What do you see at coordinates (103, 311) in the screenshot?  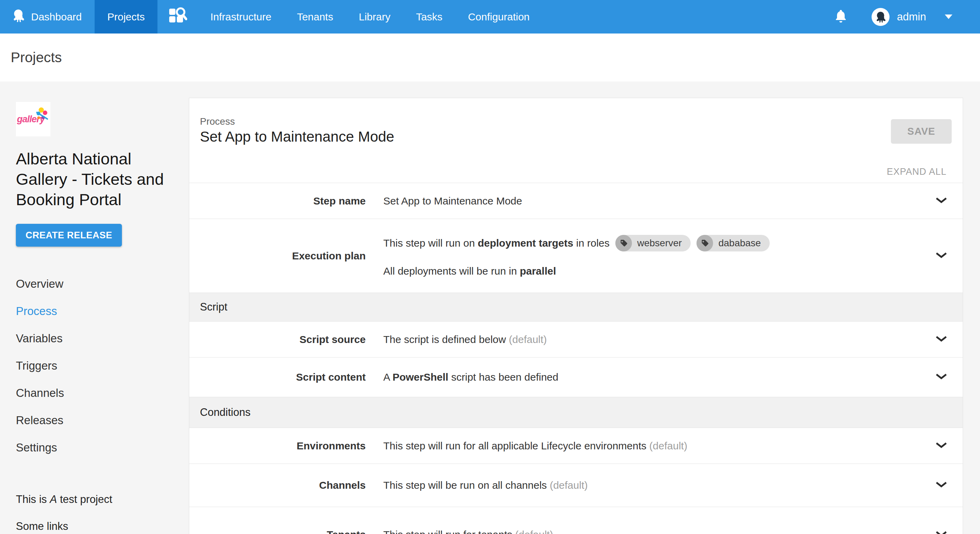 I see `sidebar-item-process: Process` at bounding box center [103, 311].